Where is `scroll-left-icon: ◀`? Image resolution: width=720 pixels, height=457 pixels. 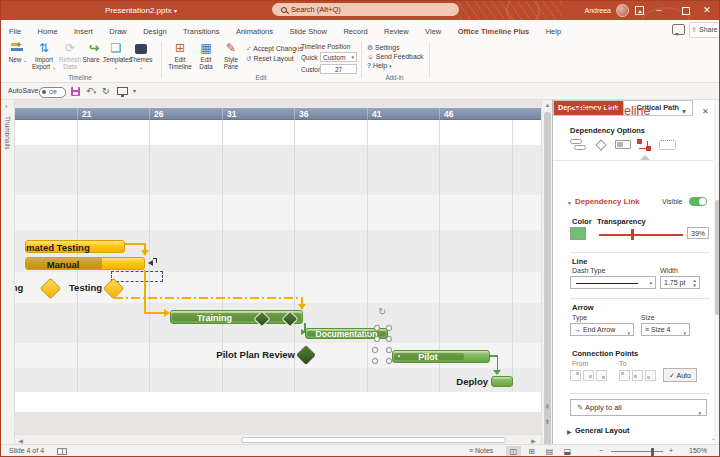 scroll-left-icon: ◀ is located at coordinates (20, 440).